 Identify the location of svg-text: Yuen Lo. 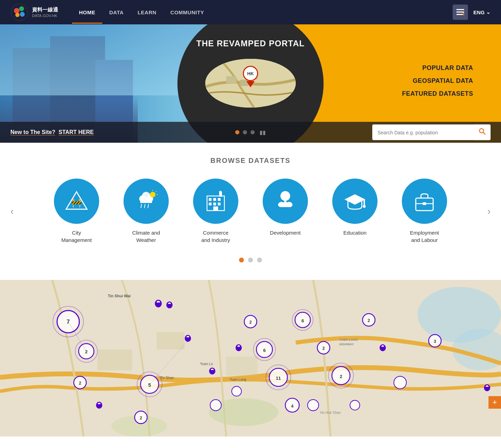
(207, 364).